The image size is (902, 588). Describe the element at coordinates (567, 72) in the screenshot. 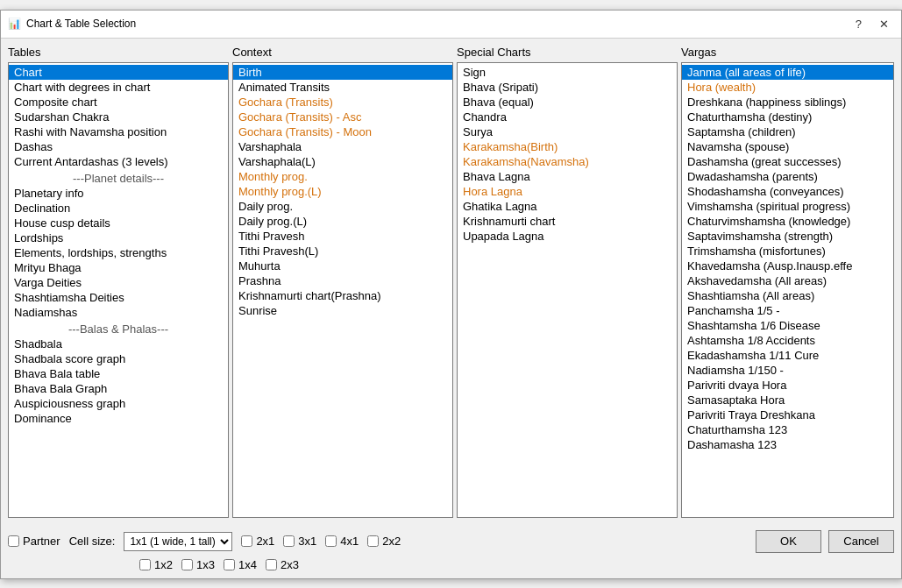

I see `list-item: Sign` at that location.